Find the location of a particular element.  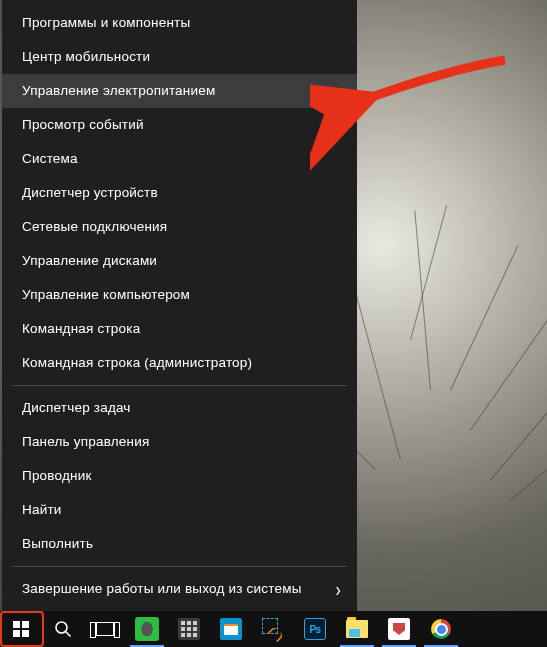

taskbar-app-snipping-tool is located at coordinates (273, 629).